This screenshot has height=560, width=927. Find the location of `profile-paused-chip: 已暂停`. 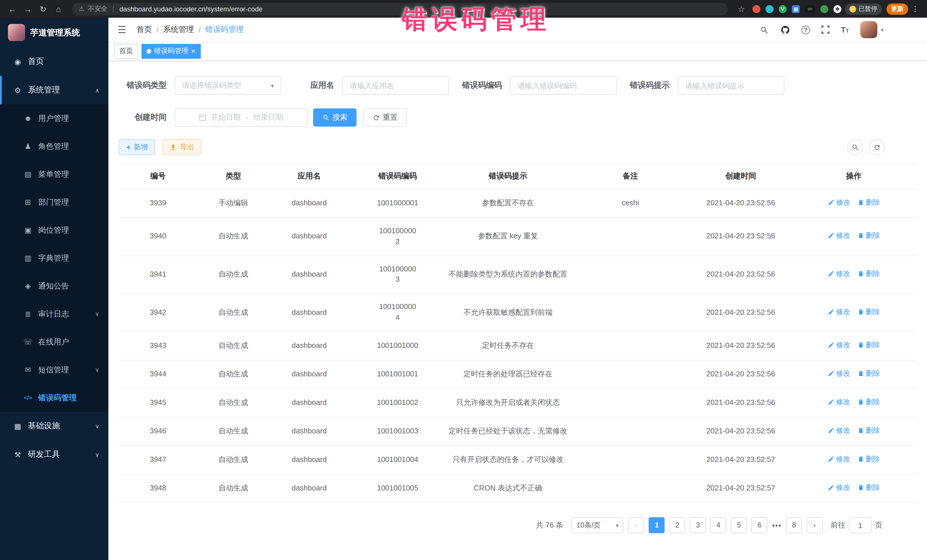

profile-paused-chip: 已暂停 is located at coordinates (863, 9).